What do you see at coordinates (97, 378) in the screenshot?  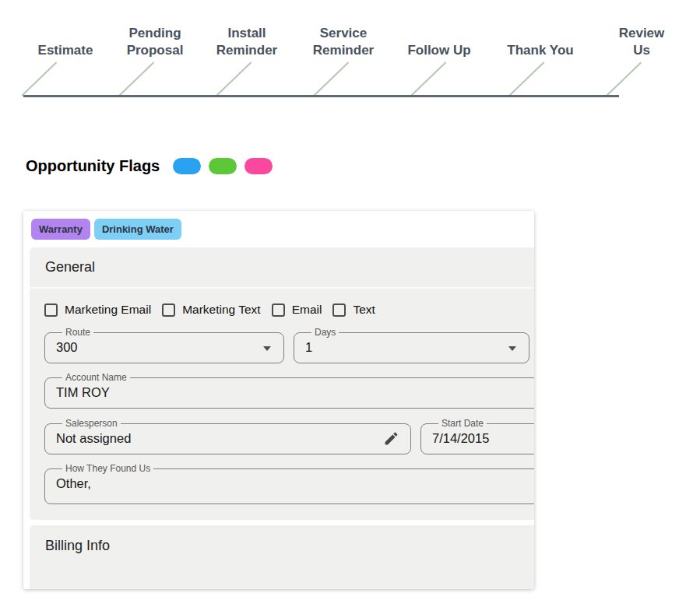 I see `account-name-label: Account Name` at bounding box center [97, 378].